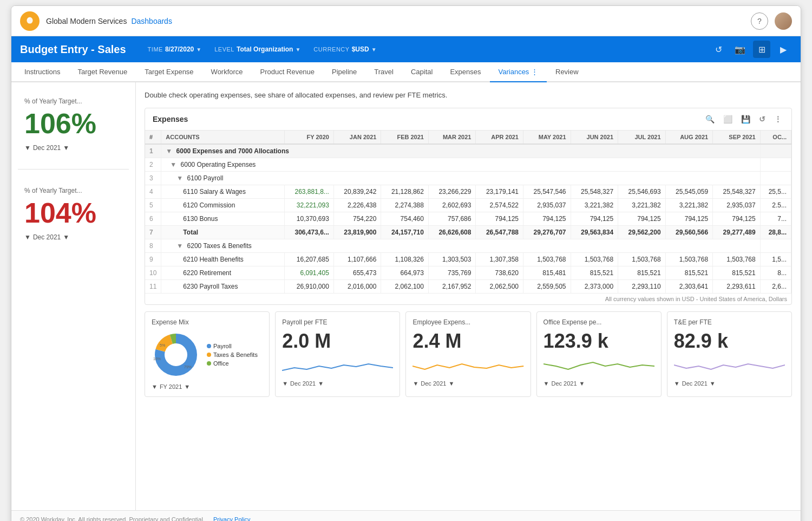 The width and height of the screenshot is (812, 521). Describe the element at coordinates (759, 21) in the screenshot. I see `help-icon: ?` at that location.